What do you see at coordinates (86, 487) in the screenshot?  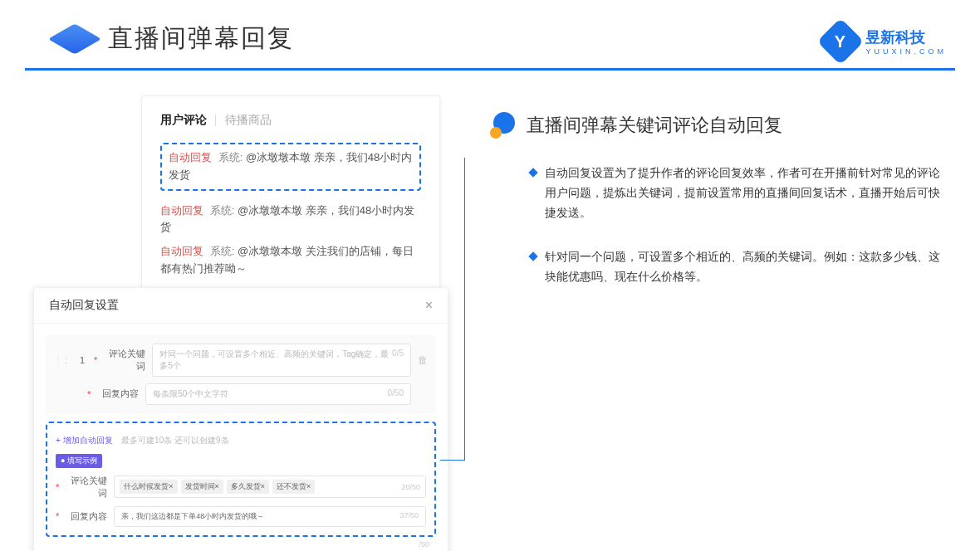 I see `example-keyword-label: 评论关键词` at bounding box center [86, 487].